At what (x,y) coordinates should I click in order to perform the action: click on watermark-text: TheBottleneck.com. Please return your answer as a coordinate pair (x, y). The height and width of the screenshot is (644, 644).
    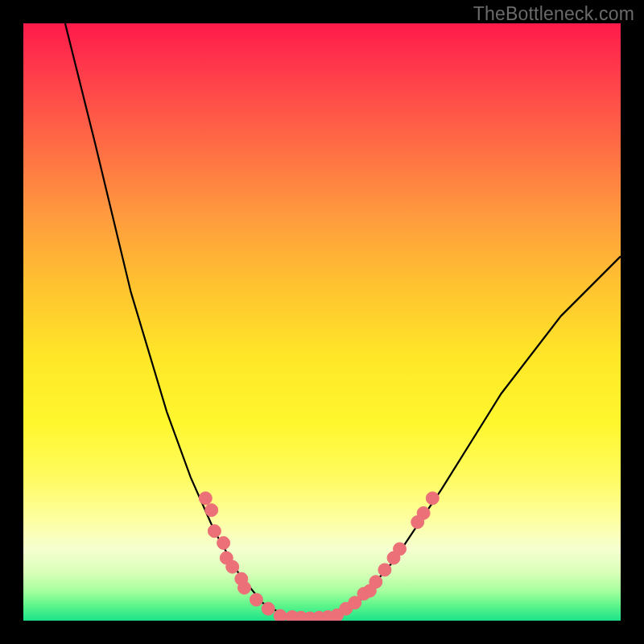
    Looking at the image, I should click on (554, 14).